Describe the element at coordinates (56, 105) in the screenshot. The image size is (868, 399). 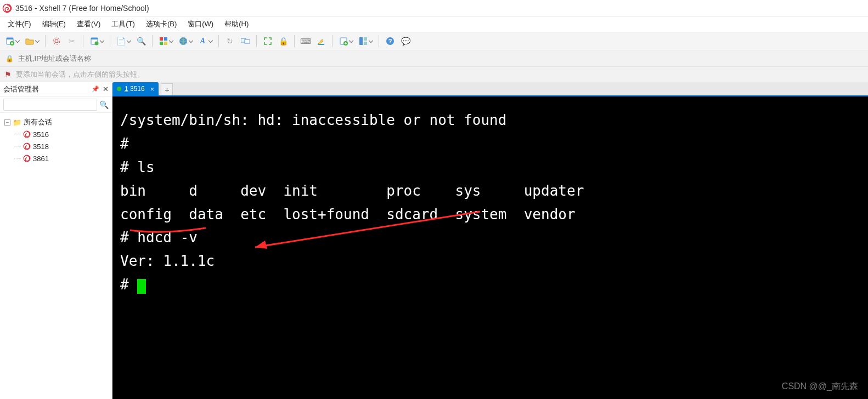
I see `sidebar-search: 🔍` at that location.